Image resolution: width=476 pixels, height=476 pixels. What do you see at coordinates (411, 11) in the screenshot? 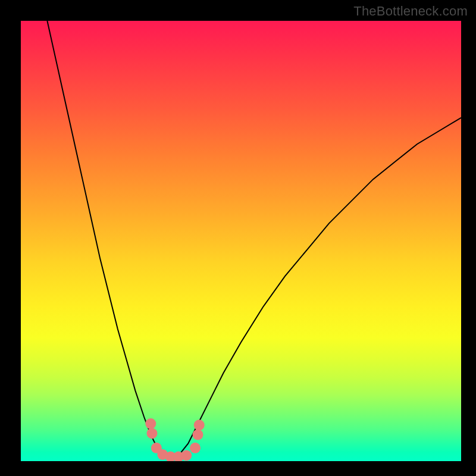
I see `watermark-text: TheBottleneck.com` at bounding box center [411, 11].